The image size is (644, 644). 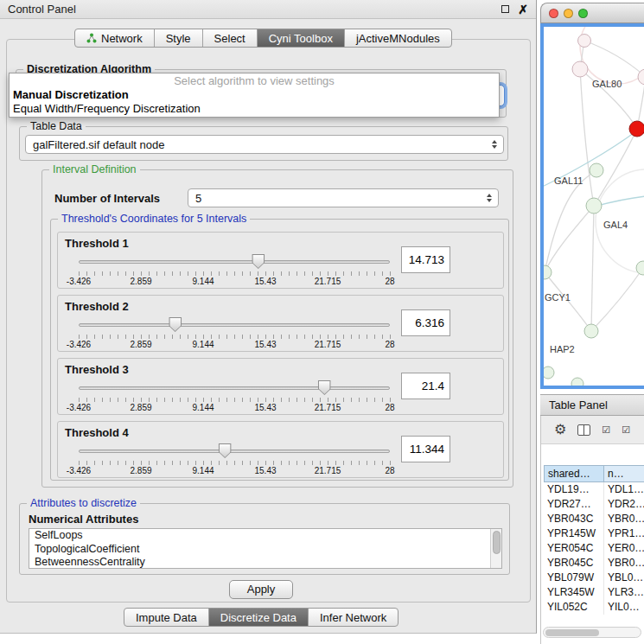 What do you see at coordinates (594, 564) in the screenshot?
I see `table-row: YBR045CYBR0…` at bounding box center [594, 564].